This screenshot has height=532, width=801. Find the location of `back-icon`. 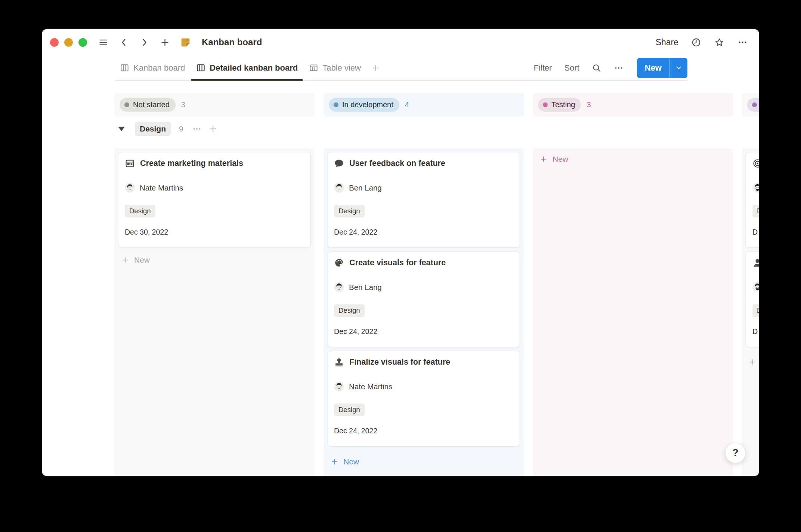

back-icon is located at coordinates (124, 42).